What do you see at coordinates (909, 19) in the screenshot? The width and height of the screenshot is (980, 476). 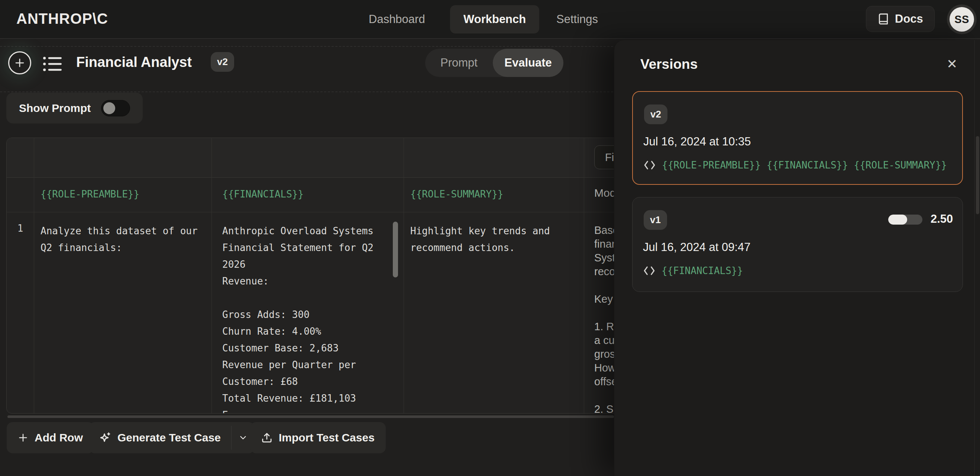 I see `docs-label: Docs` at bounding box center [909, 19].